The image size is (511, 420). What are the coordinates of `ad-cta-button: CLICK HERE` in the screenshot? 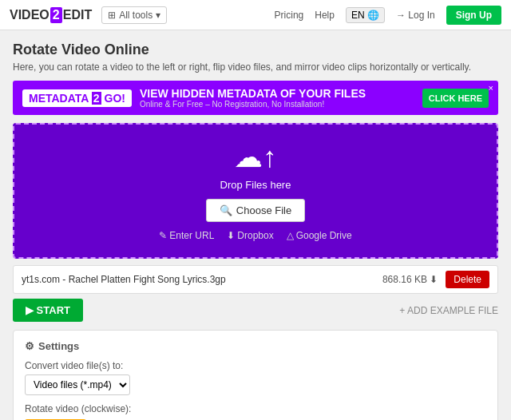 It's located at (455, 98).